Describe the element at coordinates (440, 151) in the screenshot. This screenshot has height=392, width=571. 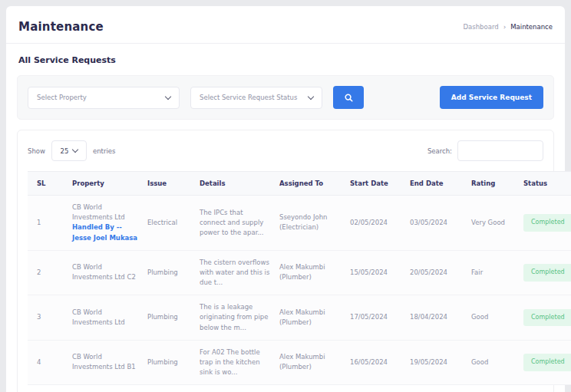
I see `search-label: Search:` at that location.